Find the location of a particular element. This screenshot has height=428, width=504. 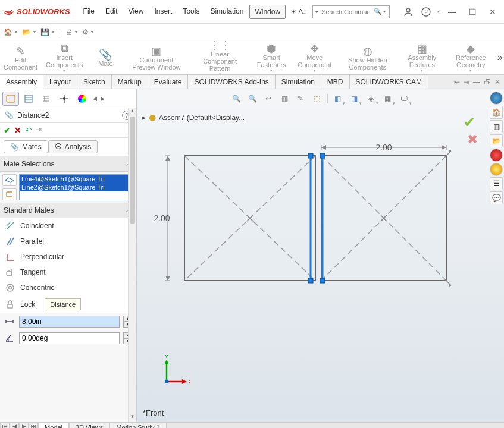

maximize-button: ☐ is located at coordinates (472, 12).